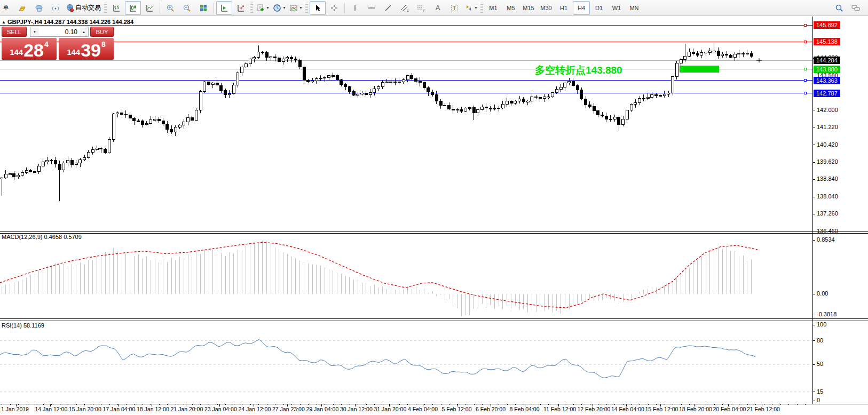 The height and width of the screenshot is (415, 868). Describe the element at coordinates (116, 8) in the screenshot. I see `bar-chart-button` at that location.